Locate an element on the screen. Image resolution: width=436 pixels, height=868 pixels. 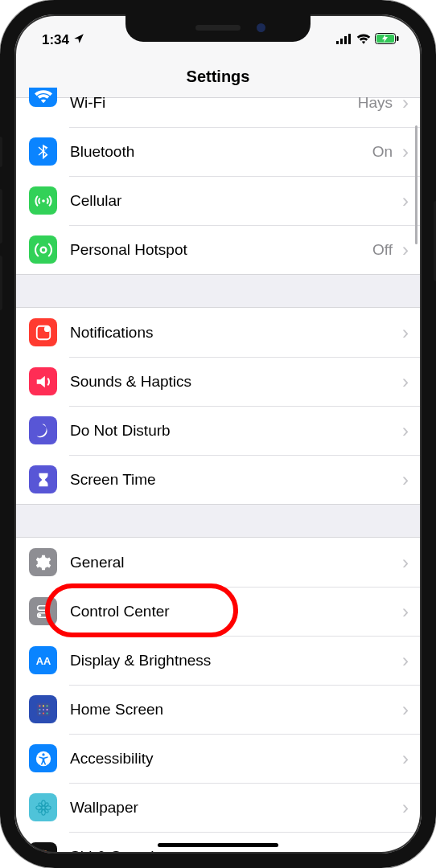
row-bluetooth: BluetoothOn› is located at coordinates (218, 151).